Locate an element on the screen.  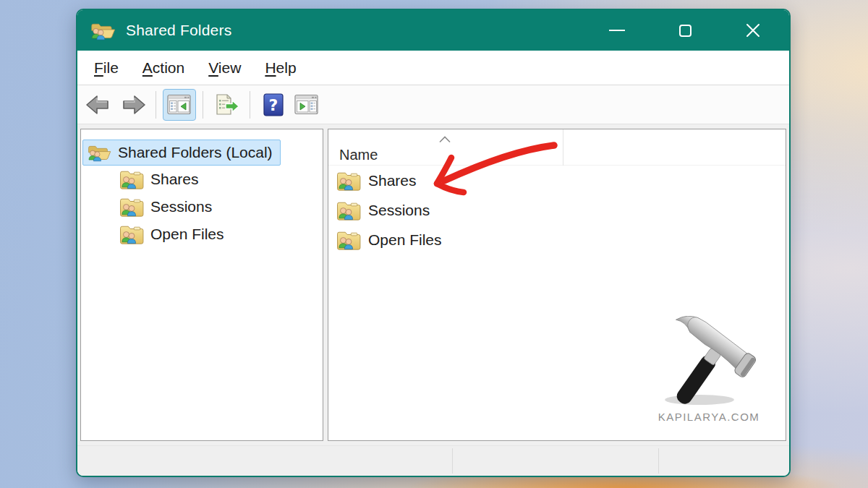
watermark: KAPILARYA.COM is located at coordinates (709, 369).